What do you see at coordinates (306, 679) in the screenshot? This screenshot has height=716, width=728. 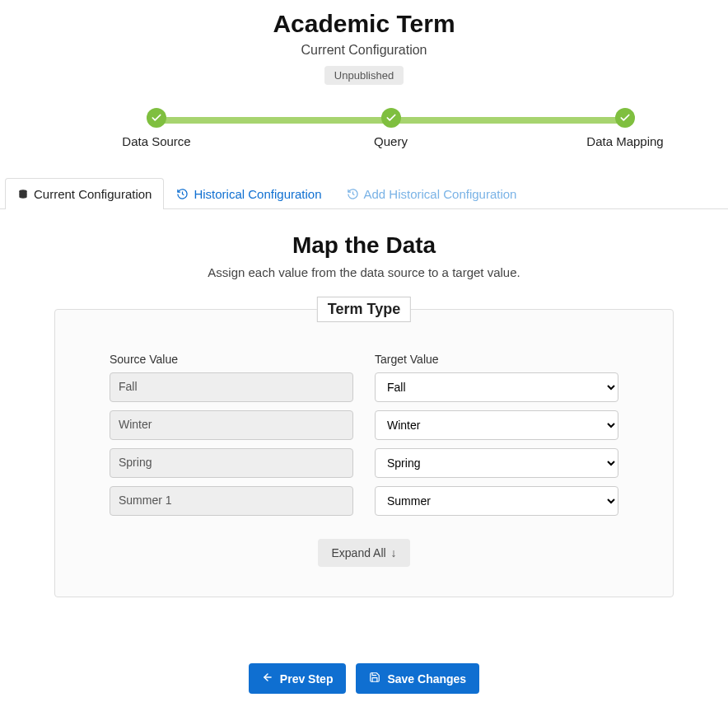 I see `prev-step-label: Prev Step` at bounding box center [306, 679].